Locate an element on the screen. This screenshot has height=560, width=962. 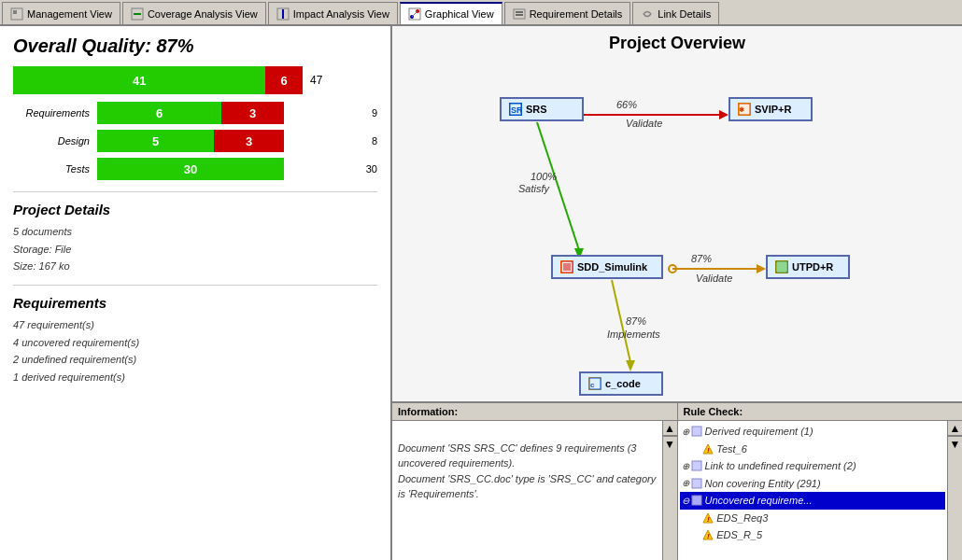
tab-coverage-label: Coverage Analysis View is located at coordinates (203, 14).